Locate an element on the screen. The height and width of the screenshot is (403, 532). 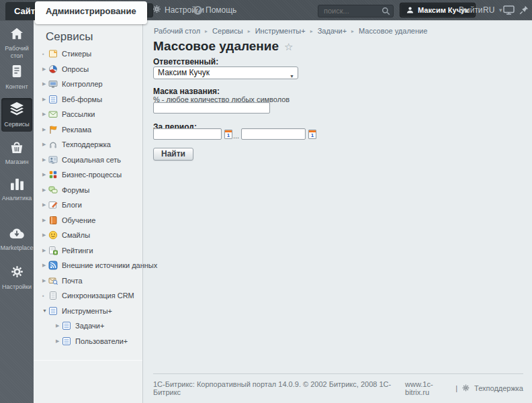
find-button: Найти is located at coordinates (173, 154).